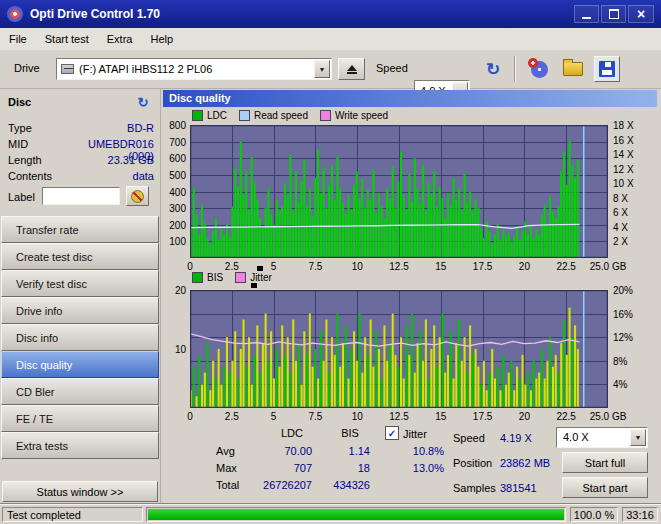 The width and height of the screenshot is (661, 524). I want to click on write-label-icon, so click(138, 196).